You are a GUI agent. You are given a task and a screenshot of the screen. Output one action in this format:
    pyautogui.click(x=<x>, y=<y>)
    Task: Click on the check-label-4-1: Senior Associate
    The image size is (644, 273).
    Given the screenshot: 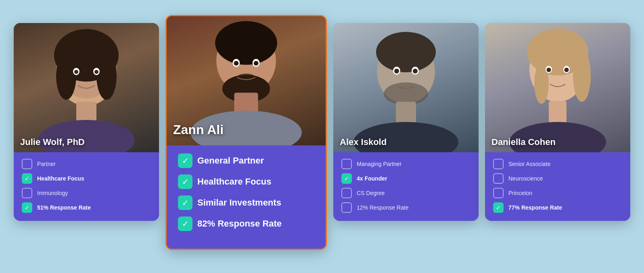 What is the action you would take?
    pyautogui.click(x=529, y=164)
    